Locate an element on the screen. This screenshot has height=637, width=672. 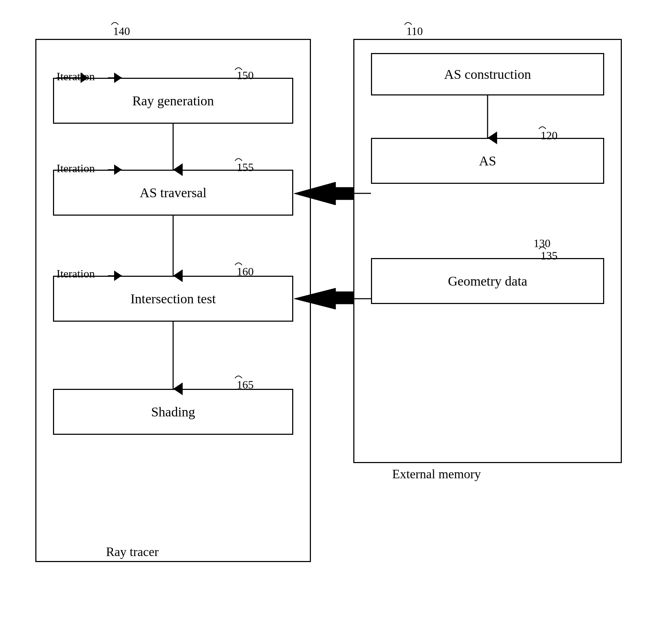
label-110: 110 is located at coordinates (415, 31).